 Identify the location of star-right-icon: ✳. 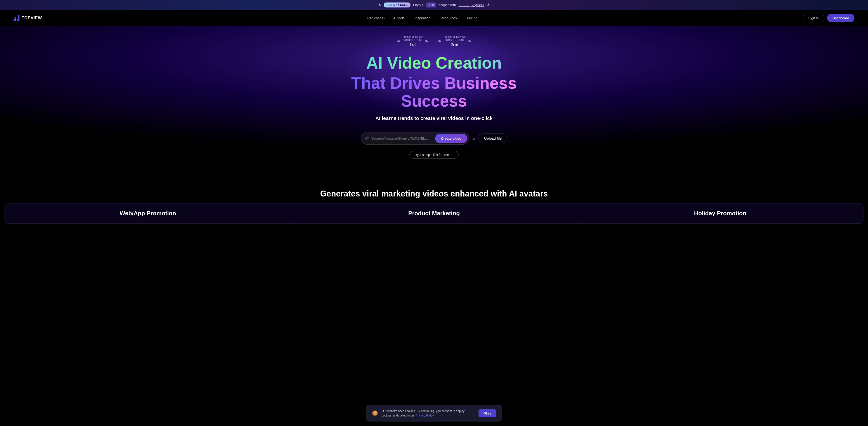
(489, 5).